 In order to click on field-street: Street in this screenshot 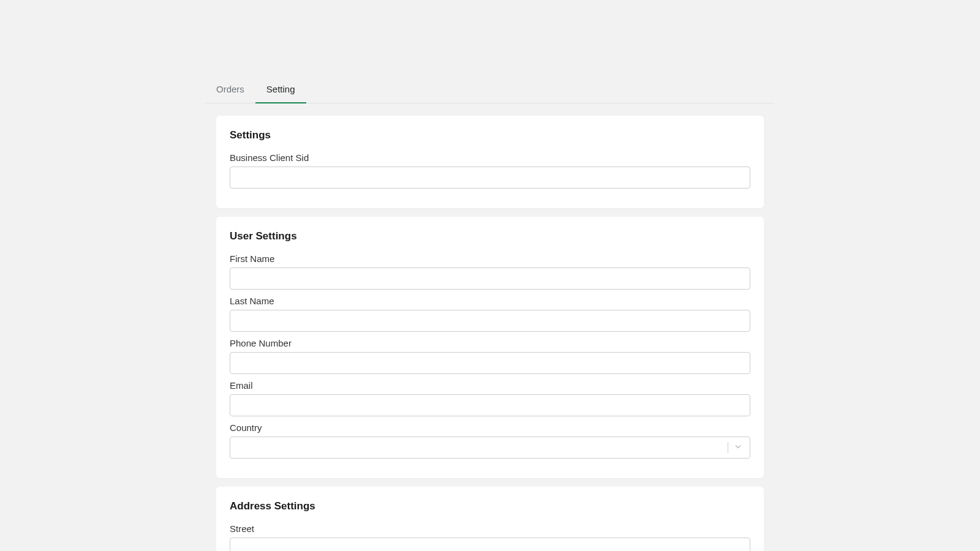, I will do `click(490, 538)`.